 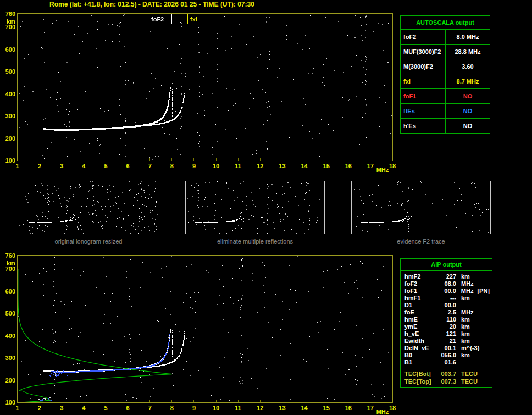 I want to click on param-value-fxI: 8.7 MHz, so click(x=468, y=81).